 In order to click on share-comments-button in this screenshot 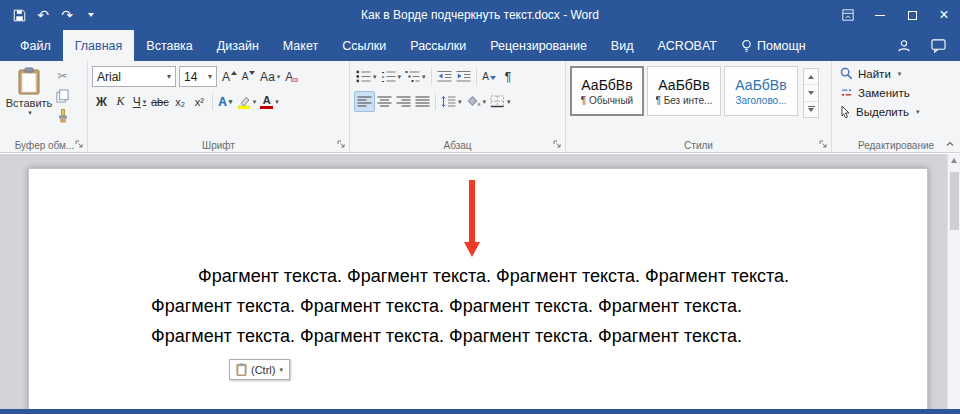, I will do `click(938, 46)`.